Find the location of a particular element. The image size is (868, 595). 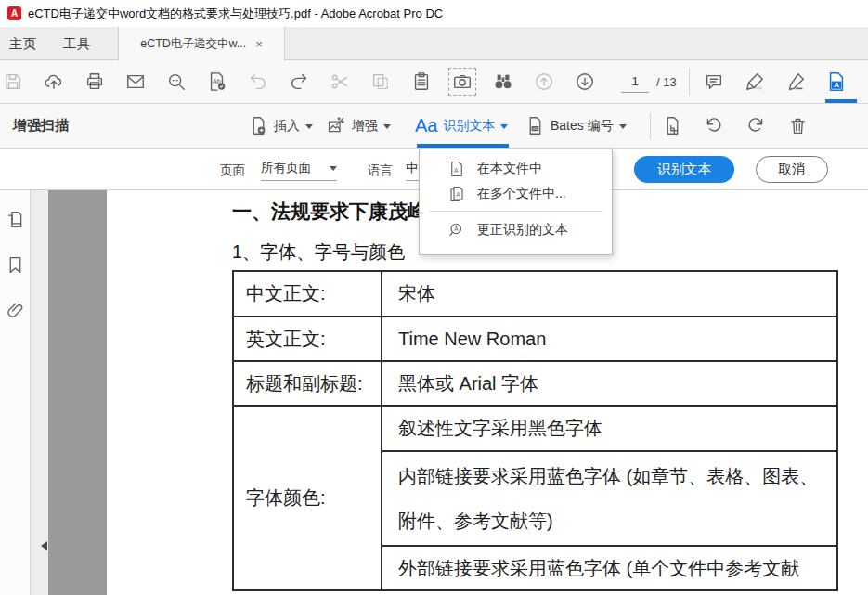

title-bar: A eCTD电子递交中word文档的格式要求与处理技巧.pdf - Adobe … is located at coordinates (434, 13).